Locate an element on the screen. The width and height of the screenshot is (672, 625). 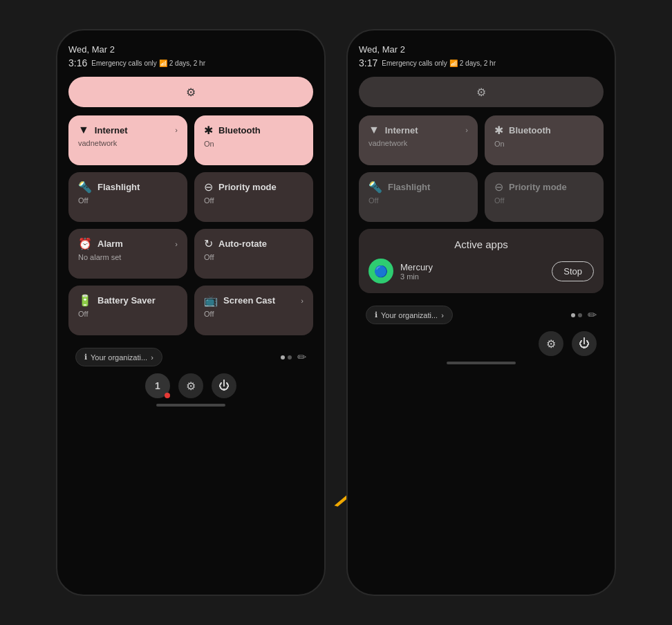
left-date: Wed, Mar 2 is located at coordinates (191, 50).